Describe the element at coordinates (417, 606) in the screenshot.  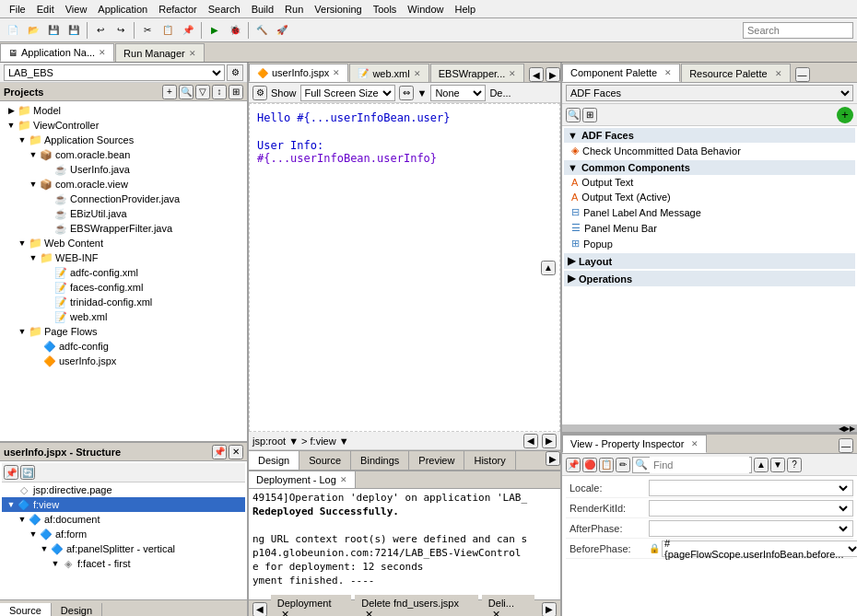
I see `bottom-tab-delete: Delete fnd_users.jspx ✕` at that location.